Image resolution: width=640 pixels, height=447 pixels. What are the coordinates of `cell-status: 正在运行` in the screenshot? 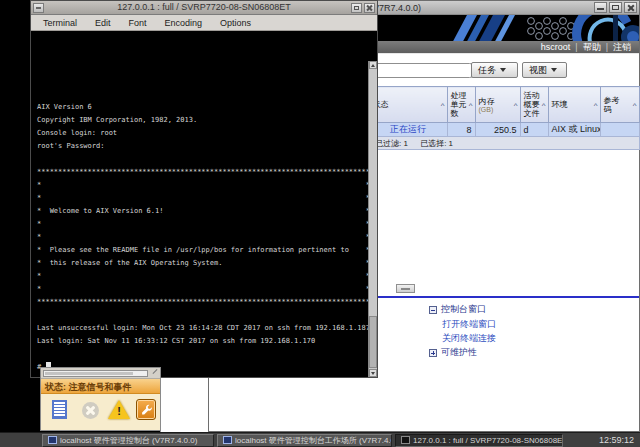 It's located at (408, 130).